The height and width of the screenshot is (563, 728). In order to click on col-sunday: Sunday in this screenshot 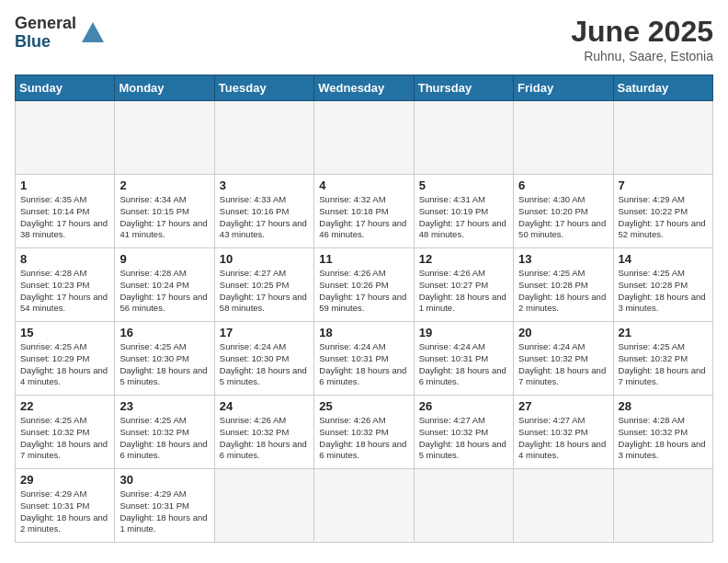, I will do `click(65, 88)`.